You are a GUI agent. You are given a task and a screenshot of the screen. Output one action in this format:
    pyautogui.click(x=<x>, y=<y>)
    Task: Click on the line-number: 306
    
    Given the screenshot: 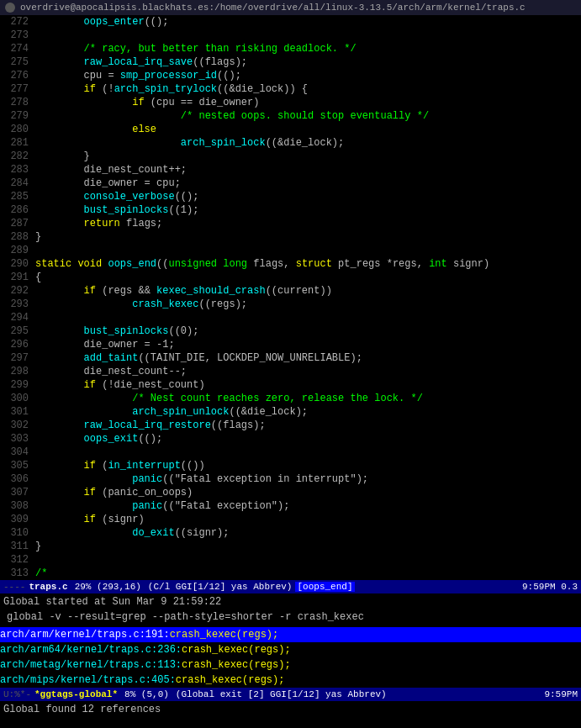 What is the action you would take?
    pyautogui.click(x=16, y=479)
    